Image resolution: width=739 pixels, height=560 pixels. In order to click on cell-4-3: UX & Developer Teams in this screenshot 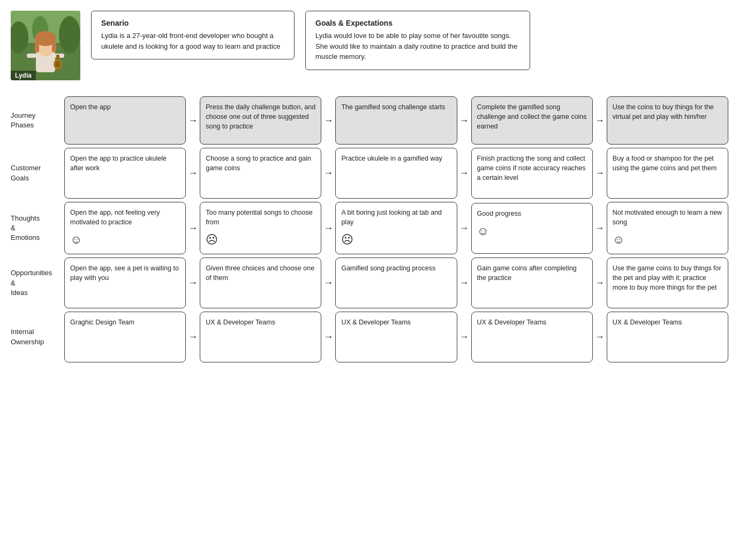, I will do `click(532, 337)`.